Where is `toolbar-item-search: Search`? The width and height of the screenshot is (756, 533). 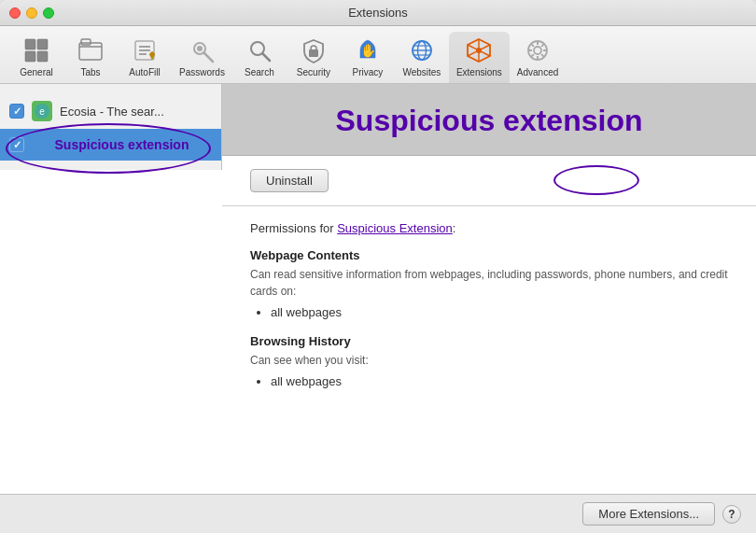 toolbar-item-search: Search is located at coordinates (259, 58).